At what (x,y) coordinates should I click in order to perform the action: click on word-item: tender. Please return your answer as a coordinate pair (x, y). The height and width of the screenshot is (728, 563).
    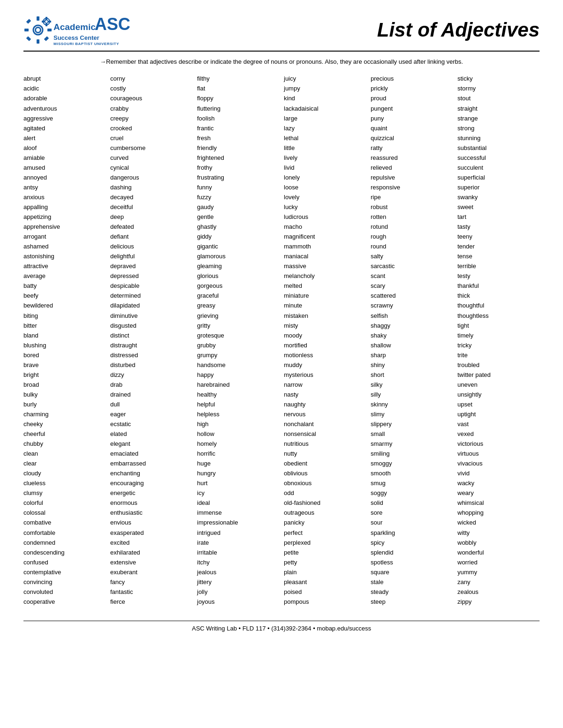
    Looking at the image, I should click on (498, 247).